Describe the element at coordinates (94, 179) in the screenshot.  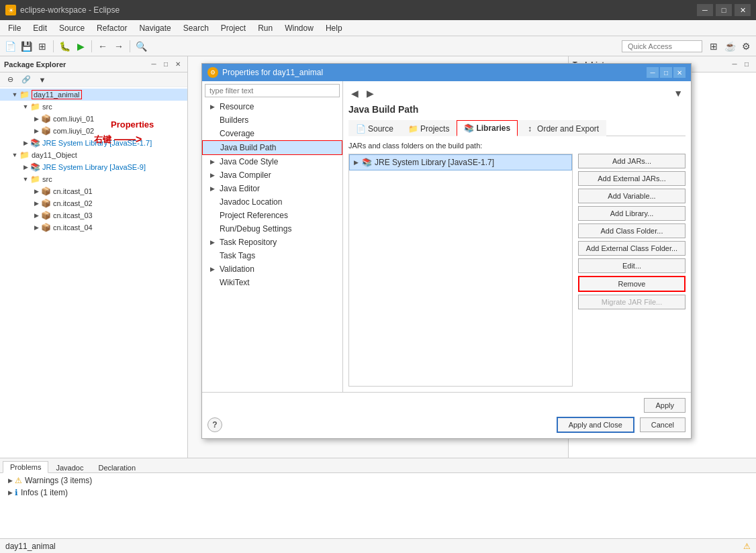
I see `tree-item-src2: ▼ 📁 src` at that location.